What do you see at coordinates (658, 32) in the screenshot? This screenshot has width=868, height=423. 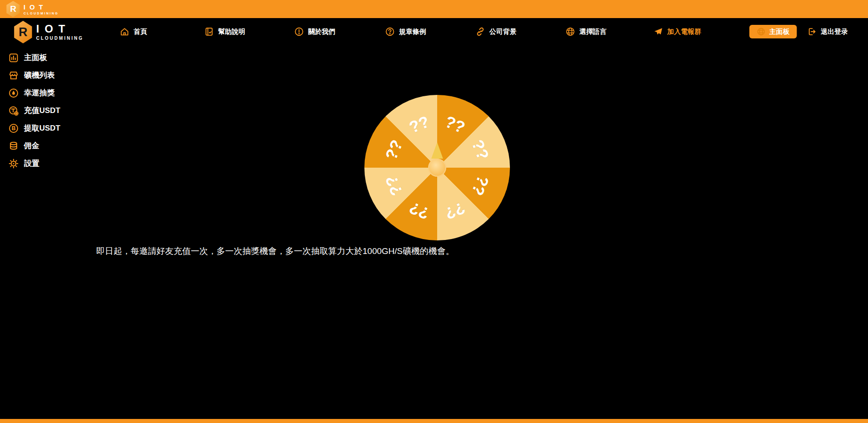 I see `telegram-icon` at bounding box center [658, 32].